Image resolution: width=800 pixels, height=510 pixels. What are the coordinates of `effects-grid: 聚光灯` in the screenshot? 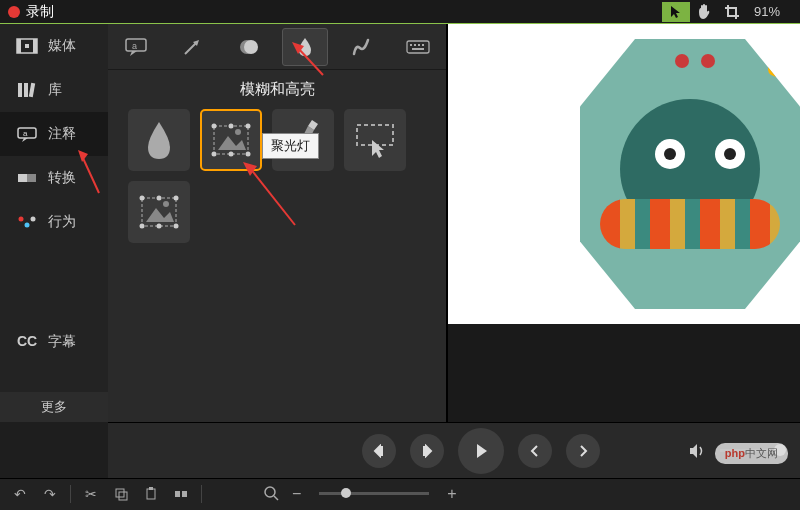 It's located at (277, 176).